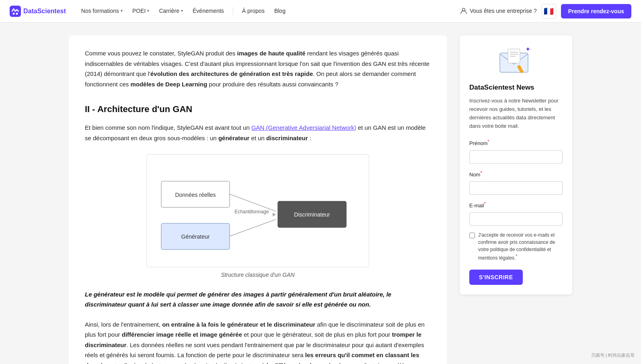 This screenshot has width=641, height=364. Describe the element at coordinates (516, 165) in the screenshot. I see `newsletter-widget: ✦ DataScientest News Inscrivez-vous à no…` at that location.